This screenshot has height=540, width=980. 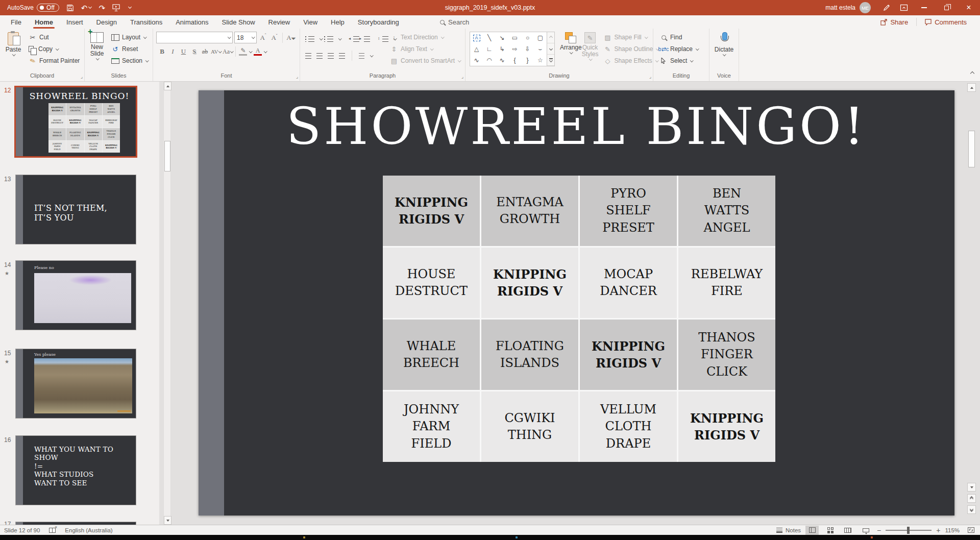 What do you see at coordinates (33, 8) in the screenshot?
I see `autosave-toggle: AutoSave Off` at bounding box center [33, 8].